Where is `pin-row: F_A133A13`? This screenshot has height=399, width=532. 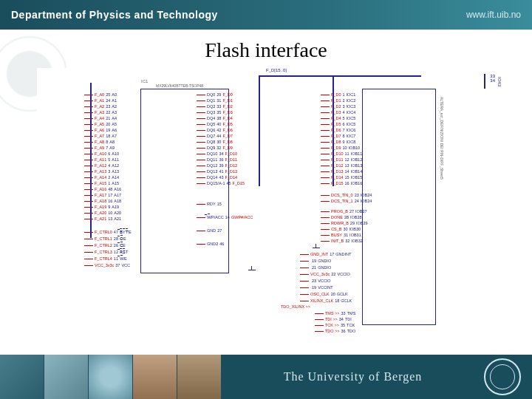 pin-row: F_A133A13 is located at coordinates (106, 171).